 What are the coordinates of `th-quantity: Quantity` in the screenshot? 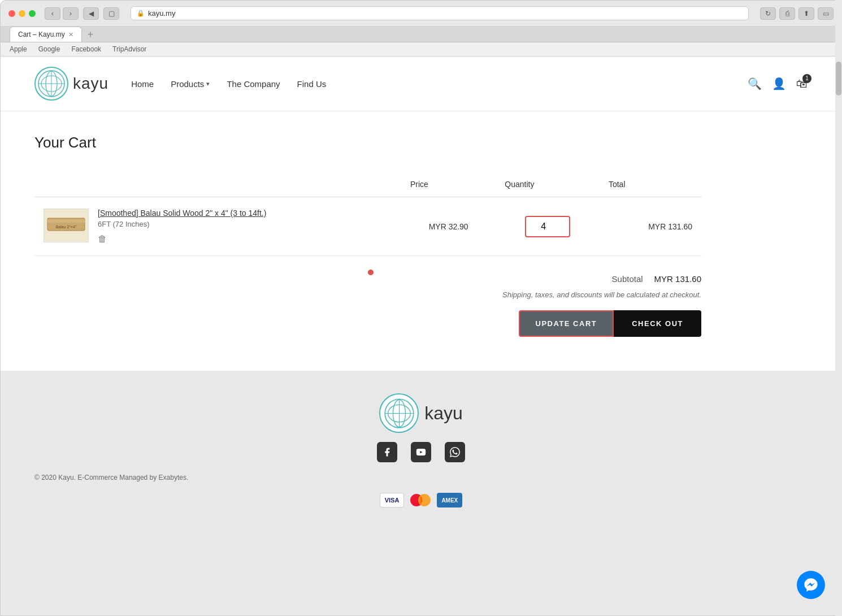 It's located at (548, 185).